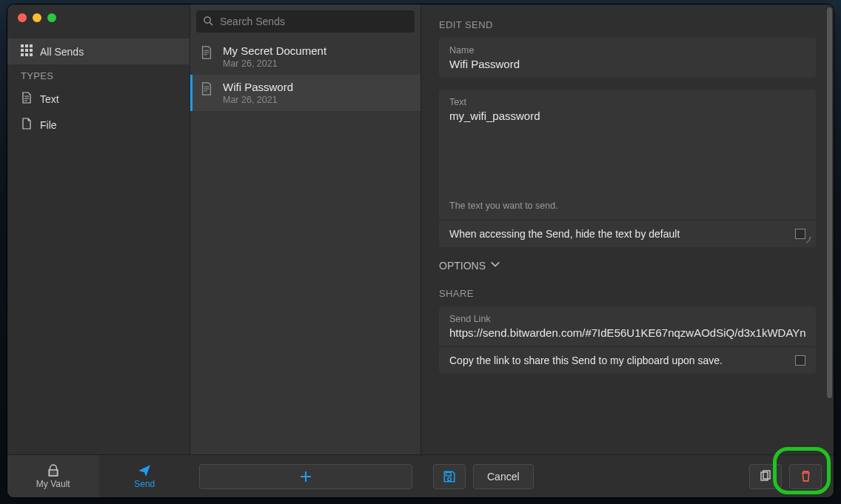 The height and width of the screenshot is (504, 841). I want to click on tab-send: Send, so click(145, 477).